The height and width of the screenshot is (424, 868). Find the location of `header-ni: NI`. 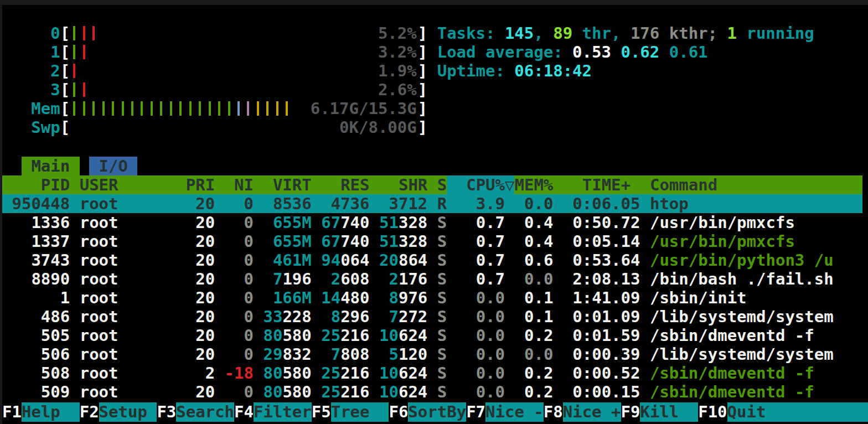

header-ni: NI is located at coordinates (234, 185).